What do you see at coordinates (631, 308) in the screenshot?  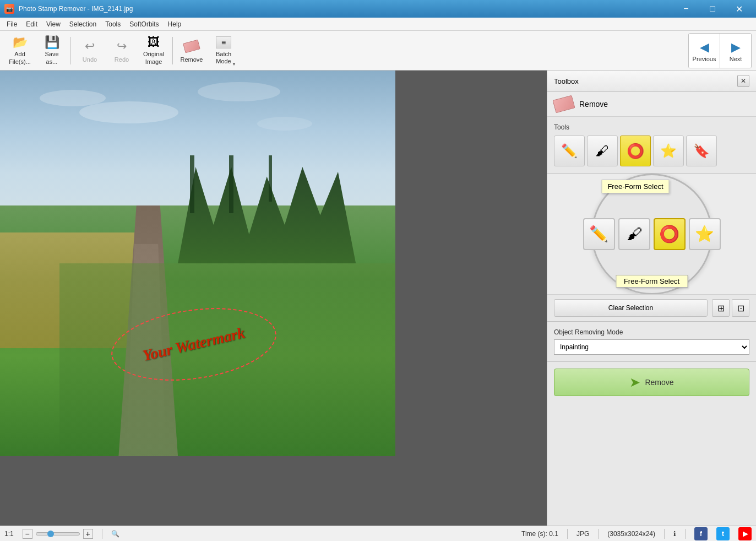 I see `clear-selection-button: Clear Selection` at bounding box center [631, 308].